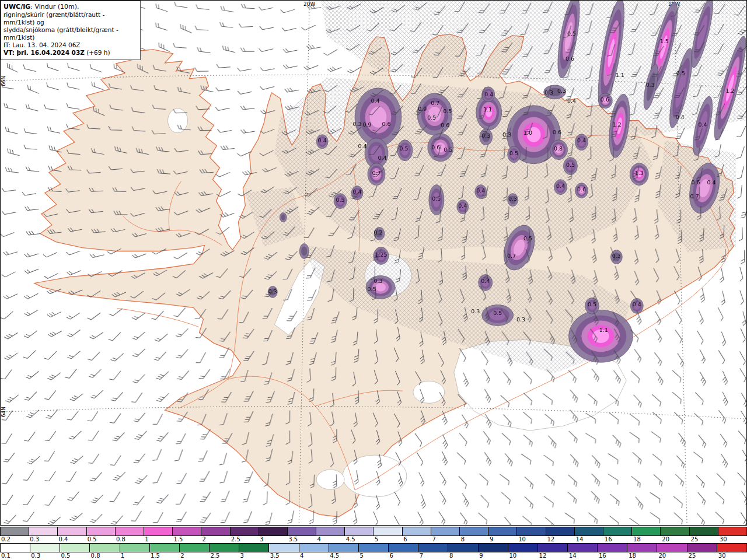 This screenshot has width=747, height=560. What do you see at coordinates (65, 556) in the screenshot?
I see `colorbar-tick-label: 0.5` at bounding box center [65, 556].